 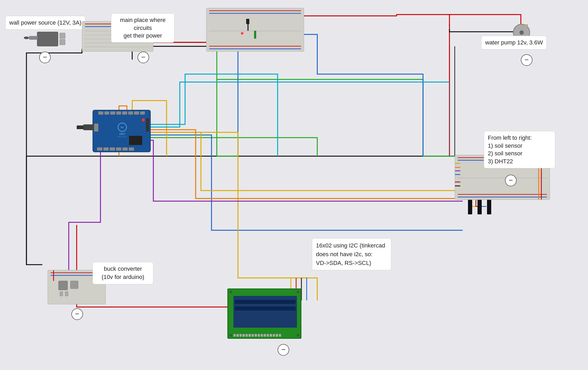 What do you see at coordinates (527, 60) in the screenshot?
I see `water-pump-zoom-btn` at bounding box center [527, 60].